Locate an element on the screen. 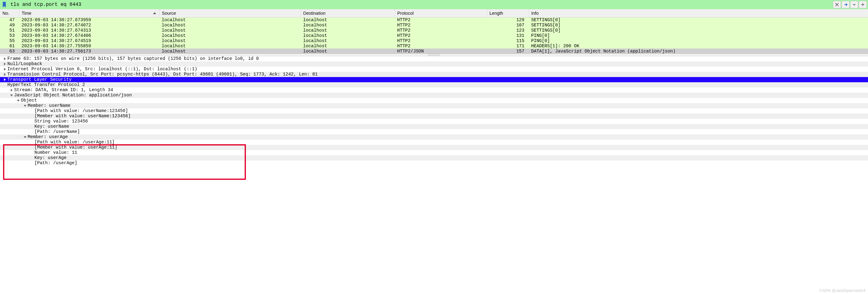  packet-cell-protocol: HTTP2/JSON is located at coordinates (441, 51).